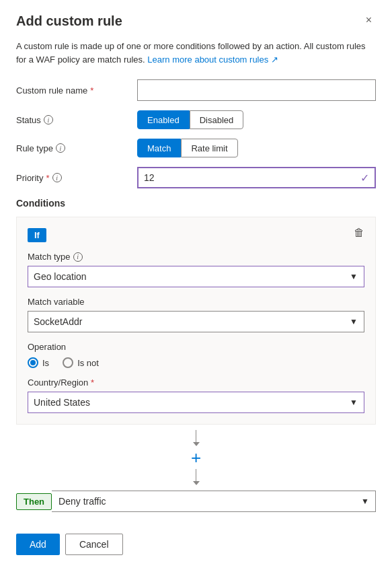 This screenshot has height=578, width=392. I want to click on rule-type-ratelimit-button: Rate limit, so click(209, 148).